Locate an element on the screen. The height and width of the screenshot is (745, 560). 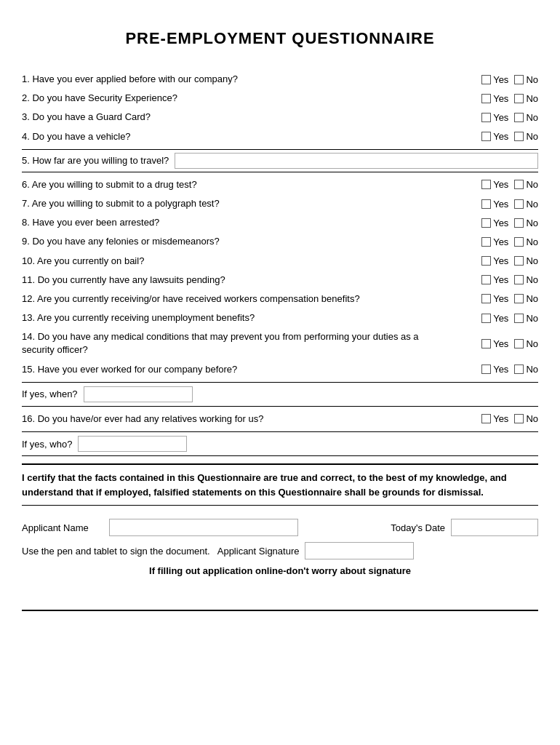
yn-no-14: No is located at coordinates (527, 343).